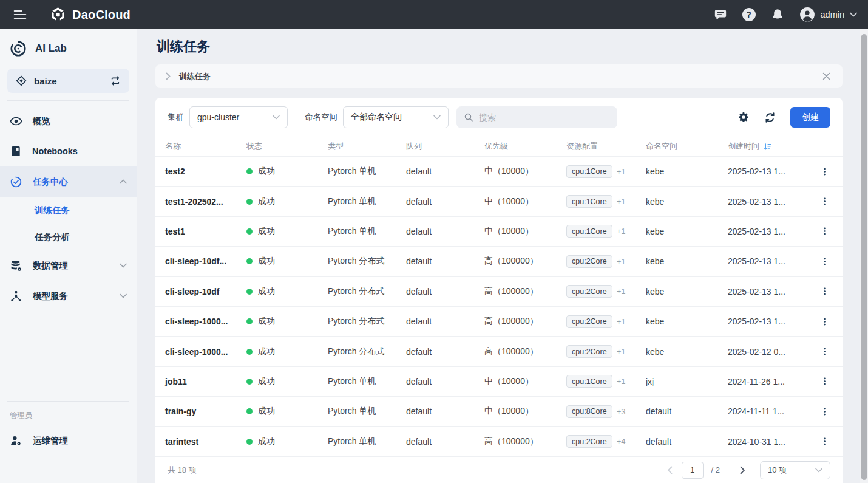  I want to click on help-icon: ?, so click(749, 15).